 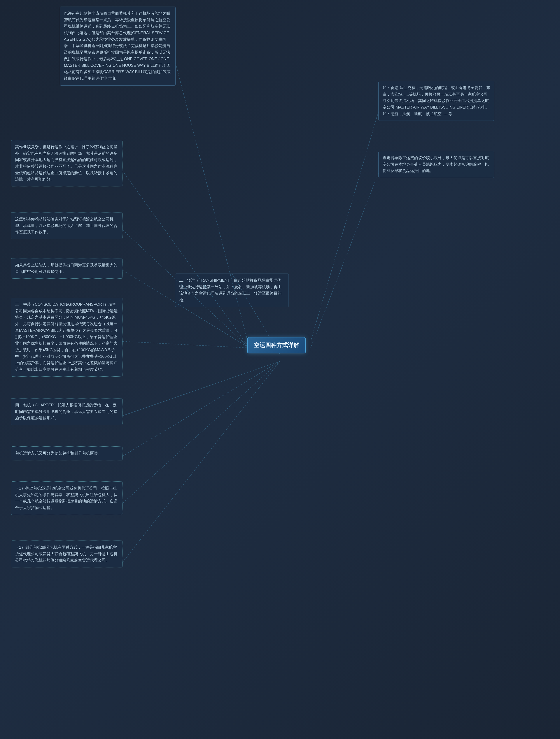 What do you see at coordinates (436, 164) in the screenshot?
I see `box-right-top2: 直走提单除了运费的议价较小以外，最大优点是可以直接对航空公司在本地办事处人员施以…` at bounding box center [436, 164].